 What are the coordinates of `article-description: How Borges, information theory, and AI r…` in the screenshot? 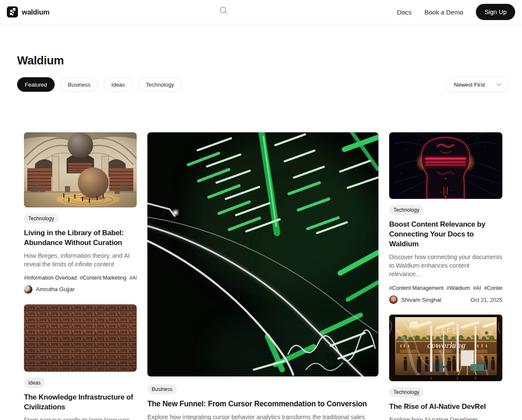 It's located at (80, 260).